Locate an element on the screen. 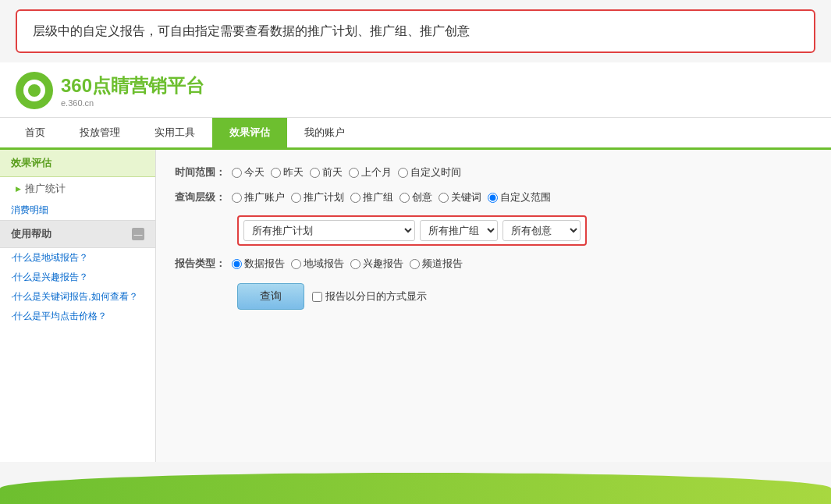 Image resolution: width=831 pixels, height=504 pixels. sidebar-section1-title: 效果评估 is located at coordinates (78, 164).